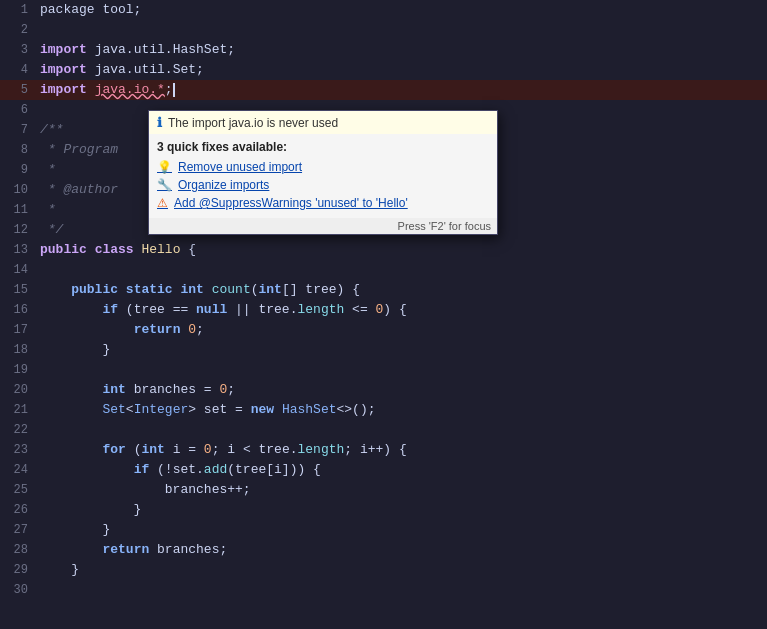 The width and height of the screenshot is (767, 629). I want to click on code-line-5: 5import java.io.*;, so click(384, 90).